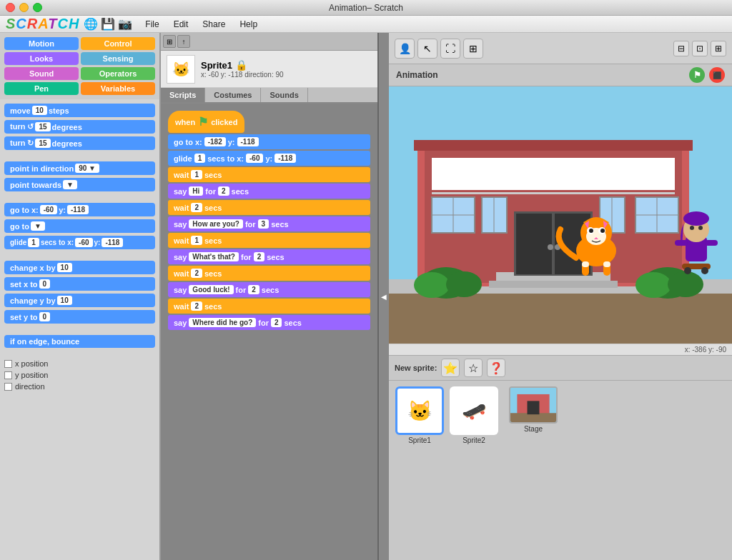 The height and width of the screenshot is (560, 732). Describe the element at coordinates (269, 96) in the screenshot. I see `tabs: Scripts Costumes Sounds` at that location.